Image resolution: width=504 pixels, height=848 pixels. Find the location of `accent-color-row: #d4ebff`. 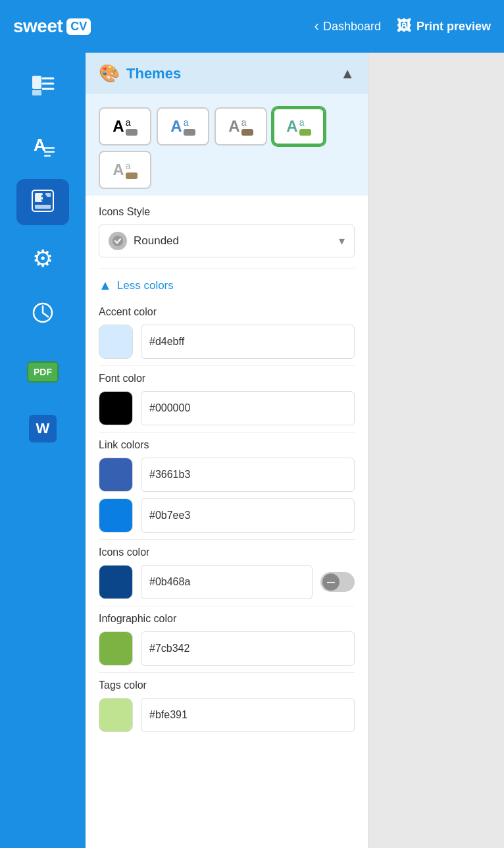

accent-color-row: #d4ebff is located at coordinates (226, 342).